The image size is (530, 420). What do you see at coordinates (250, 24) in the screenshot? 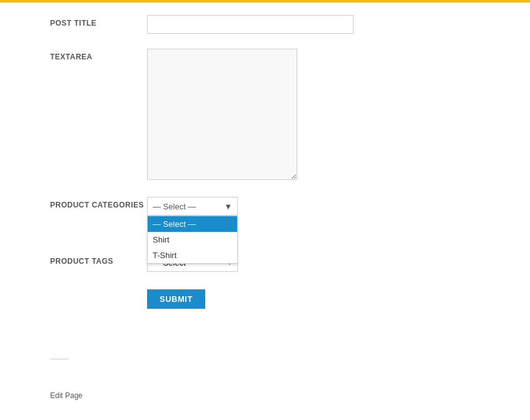
I see `post-title-input` at bounding box center [250, 24].